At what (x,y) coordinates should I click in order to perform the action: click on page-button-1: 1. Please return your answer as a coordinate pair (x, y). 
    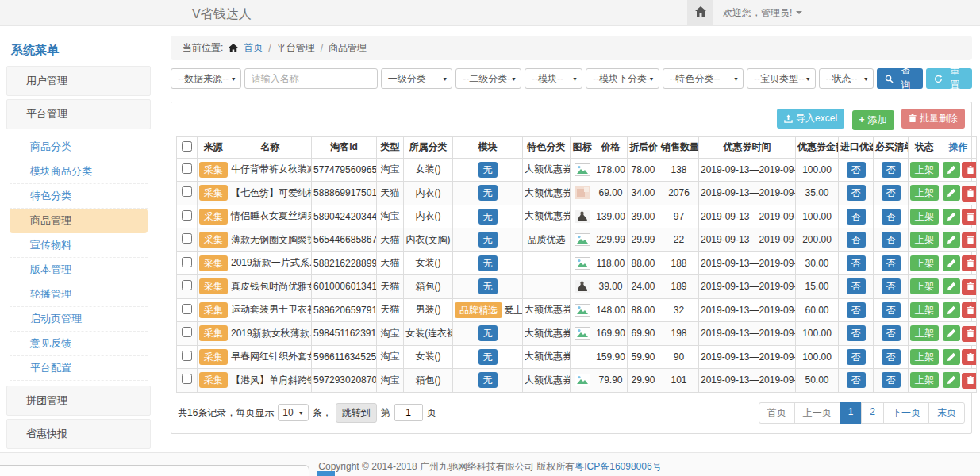
    Looking at the image, I should click on (851, 413).